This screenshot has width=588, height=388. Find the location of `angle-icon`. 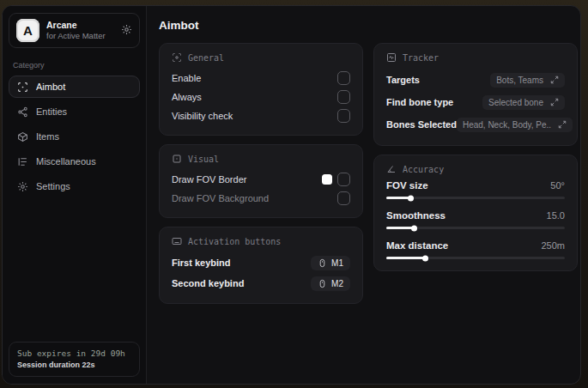

angle-icon is located at coordinates (391, 169).